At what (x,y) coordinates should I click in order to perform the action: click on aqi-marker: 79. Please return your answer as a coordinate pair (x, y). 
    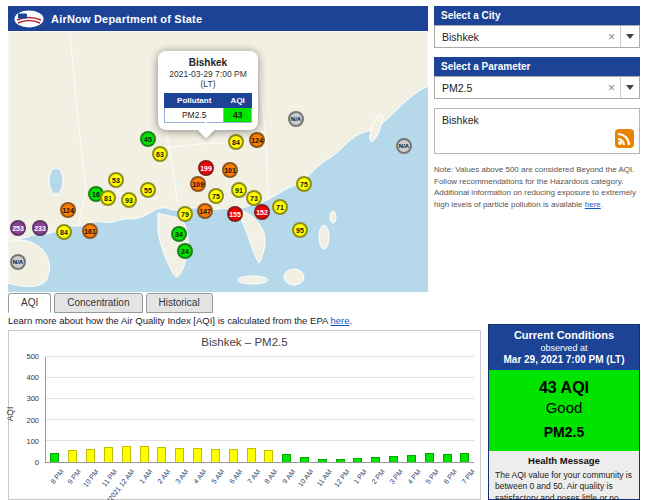
    Looking at the image, I should click on (185, 214).